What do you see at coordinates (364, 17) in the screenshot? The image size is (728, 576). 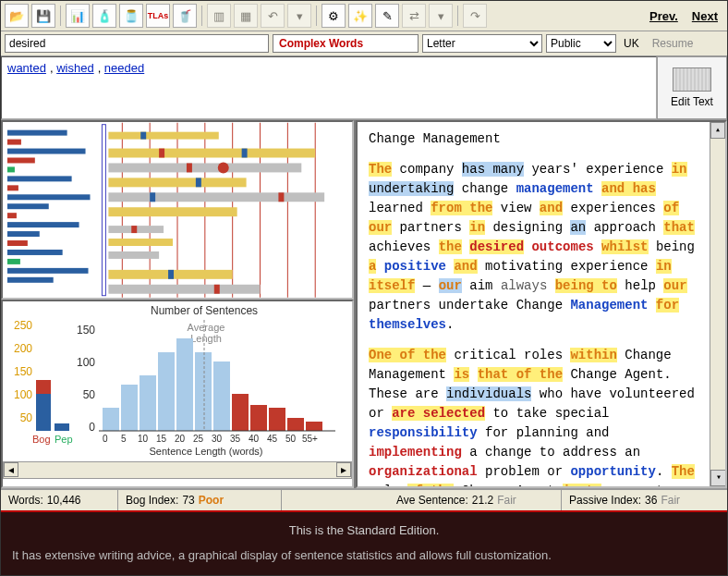 I see `main-toolbar: 📂 💾 📊 🧴 🫙 TLAs 🥤 ▥ ▦ ↶ ▾ ⚙ ✨ ✎ ⇄ ▾ ↷ Pre…` at bounding box center [364, 17].